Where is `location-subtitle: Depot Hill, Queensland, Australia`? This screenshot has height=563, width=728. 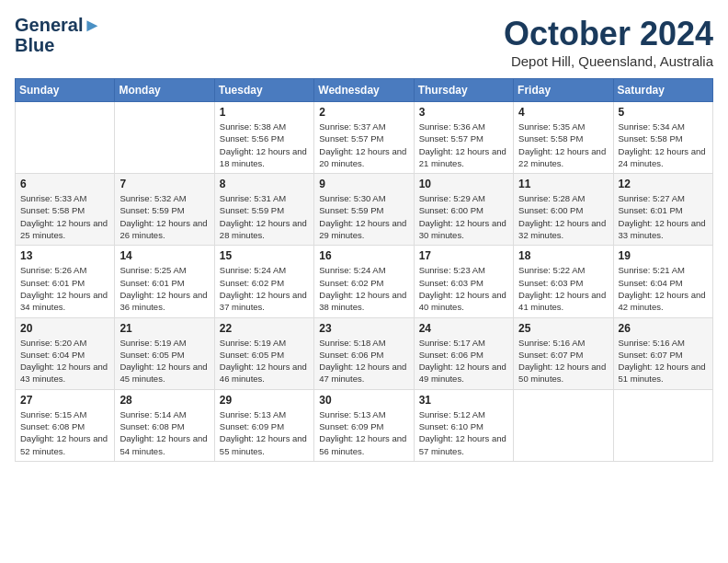
location-subtitle: Depot Hill, Queensland, Australia is located at coordinates (609, 61).